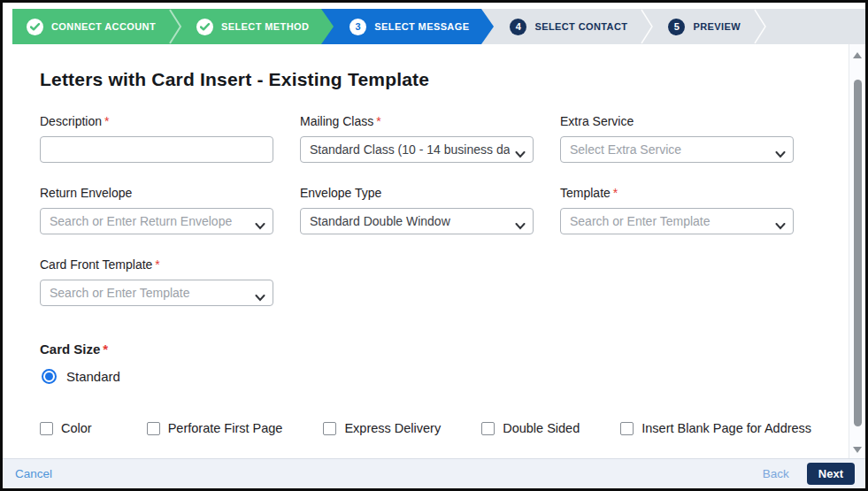 The width and height of the screenshot is (868, 491). Describe the element at coordinates (439, 27) in the screenshot. I see `wizard-stepper: CONNECT ACCOUNT SELECT METHOD 3 SELECT M…` at that location.